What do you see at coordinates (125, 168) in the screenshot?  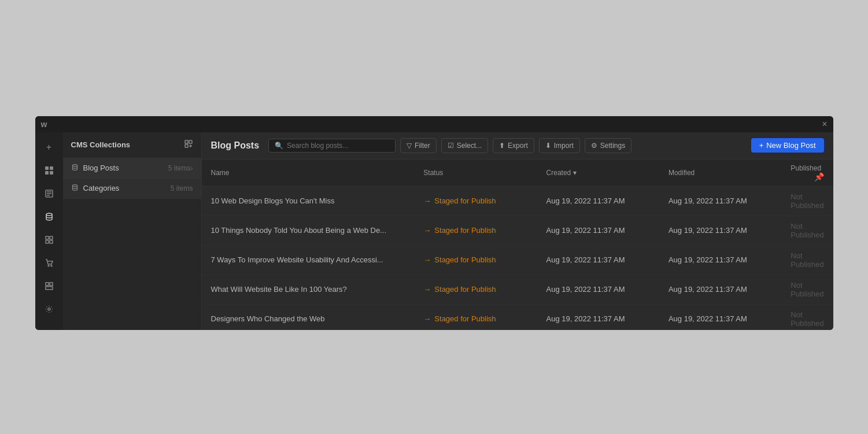 I see `collection-name-blog-posts: Blog Posts` at bounding box center [125, 168].